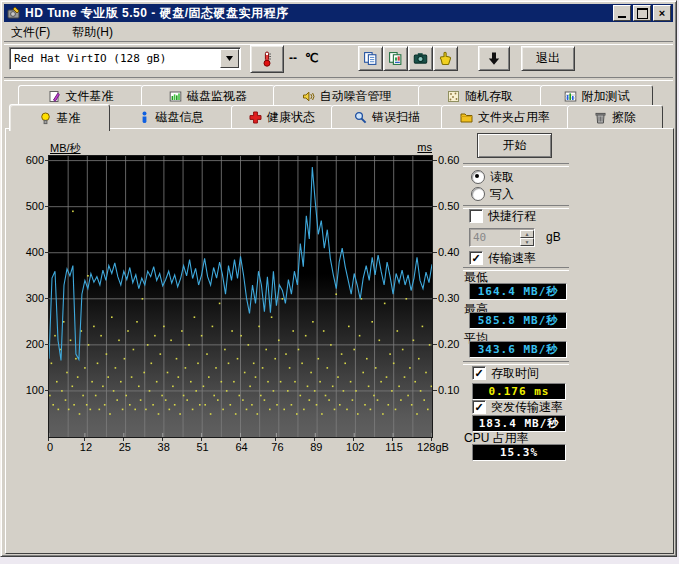 This screenshot has width=679, height=564. What do you see at coordinates (208, 96) in the screenshot?
I see `tab-disk-monitor: 磁盘监视器` at bounding box center [208, 96].